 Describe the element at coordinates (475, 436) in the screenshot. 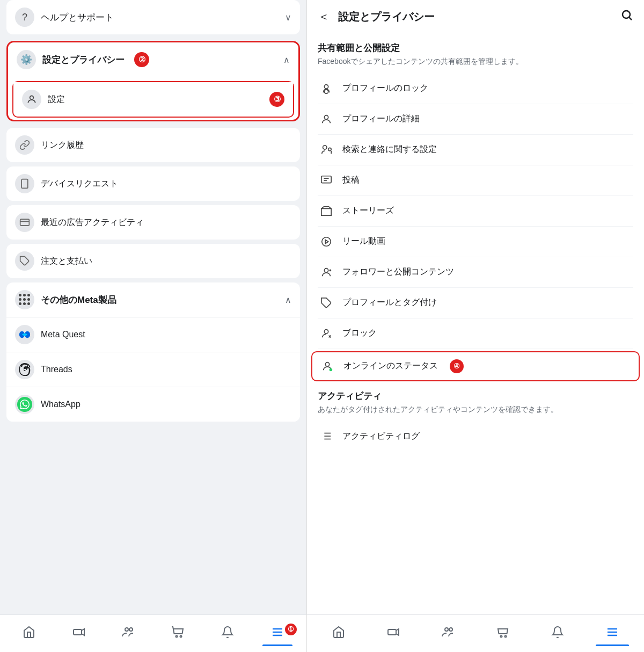

I see `activity-log-item: アクティビティログ` at that location.